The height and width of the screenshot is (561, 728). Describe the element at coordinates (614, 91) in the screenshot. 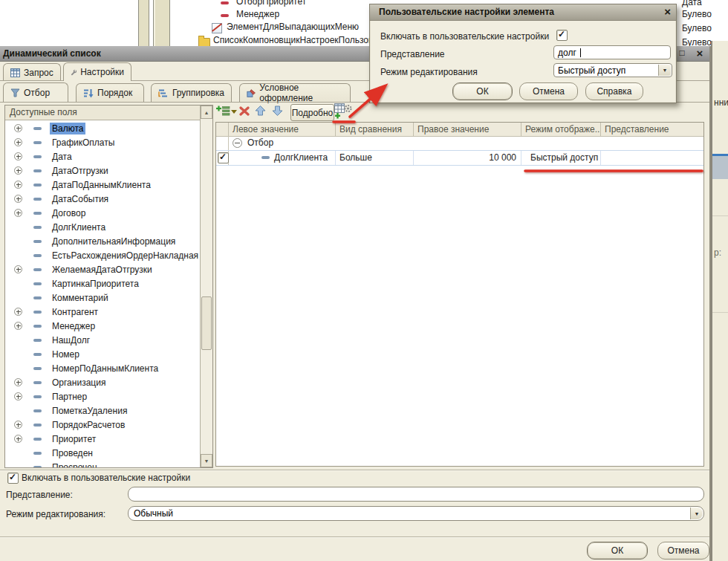

I see `dialog-help-button: Справка` at that location.